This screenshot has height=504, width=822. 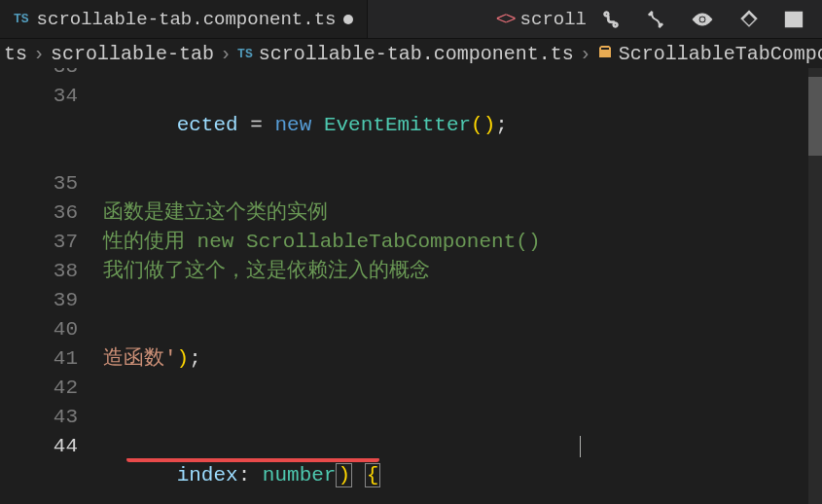 I want to click on editor-tab-bar: TS scrollable-tab.component.ts <> scroll, so click(x=411, y=19).